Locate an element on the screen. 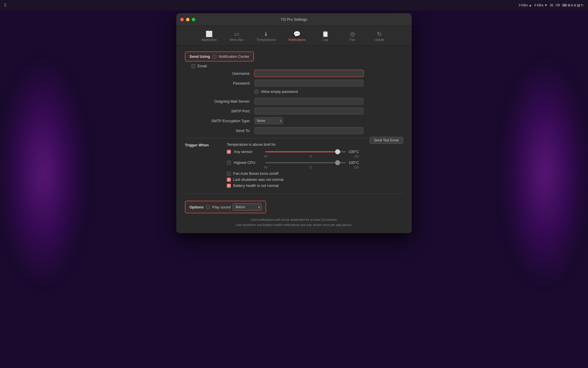 This screenshot has height=368, width=588. footer-text: Limit notifications will not be duplicat… is located at coordinates (294, 223).